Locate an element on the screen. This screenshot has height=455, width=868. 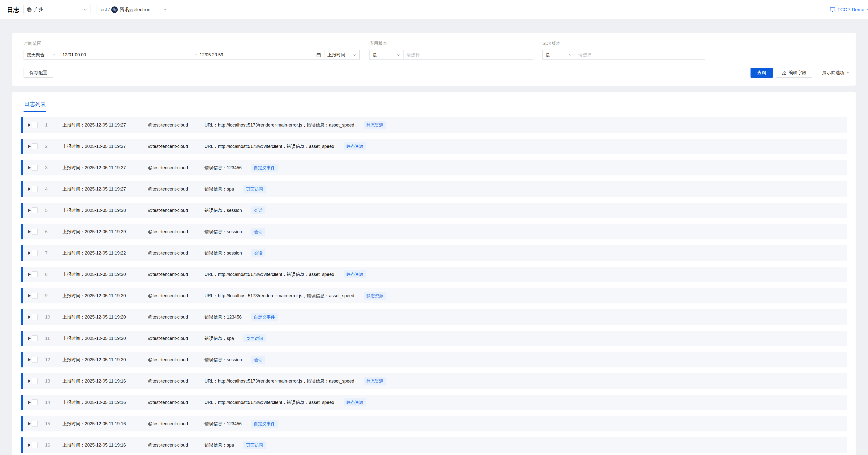
log-row: 3 上报时间：2025-12-05 11:19:27 @test-tencent… is located at coordinates (434, 168).